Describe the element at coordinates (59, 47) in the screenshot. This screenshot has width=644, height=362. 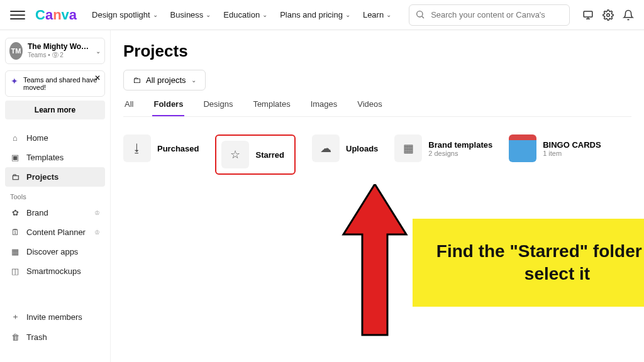
I see `team-name: The Mighty WordS...` at that location.